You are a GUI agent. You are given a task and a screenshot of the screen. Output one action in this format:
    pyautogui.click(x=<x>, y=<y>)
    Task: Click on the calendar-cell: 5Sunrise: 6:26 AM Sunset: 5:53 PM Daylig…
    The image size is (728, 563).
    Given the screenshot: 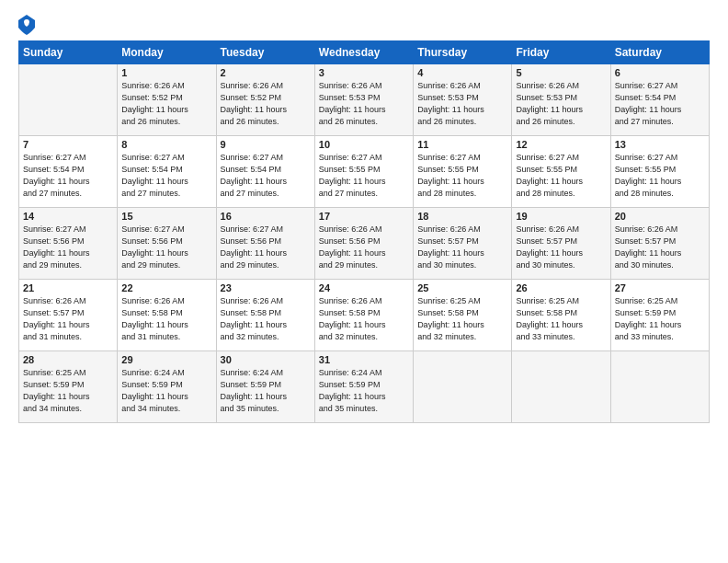 What is the action you would take?
    pyautogui.click(x=561, y=100)
    